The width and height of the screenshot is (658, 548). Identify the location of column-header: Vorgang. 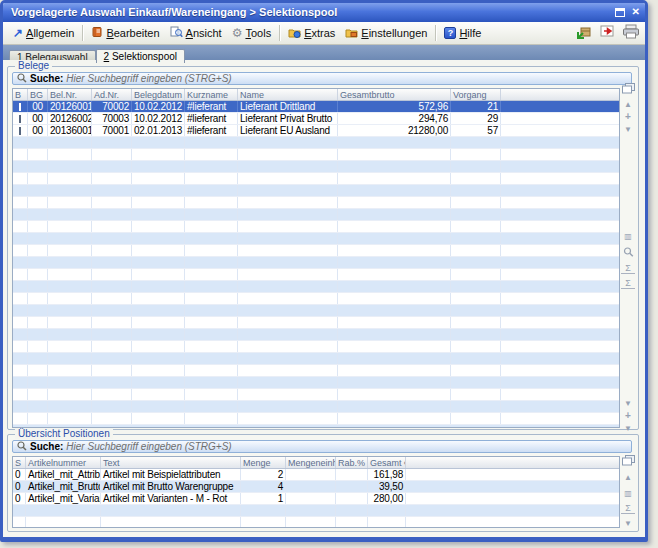
(476, 94).